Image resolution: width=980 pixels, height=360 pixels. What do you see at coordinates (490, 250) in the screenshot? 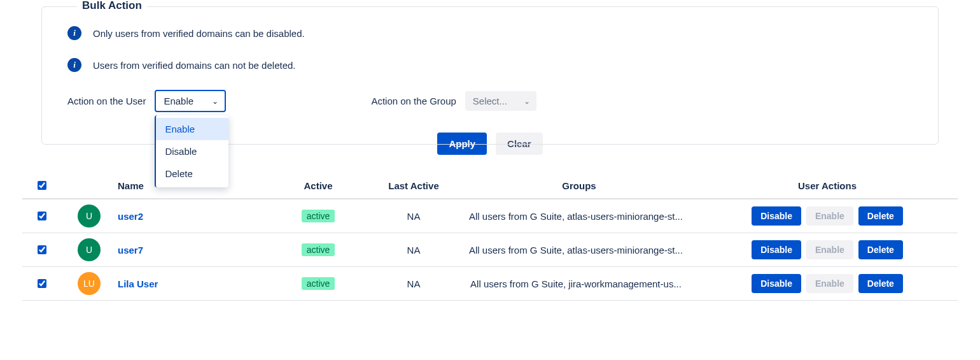
I see `table-row: U user7 active NA All users from G Suite…` at bounding box center [490, 250].